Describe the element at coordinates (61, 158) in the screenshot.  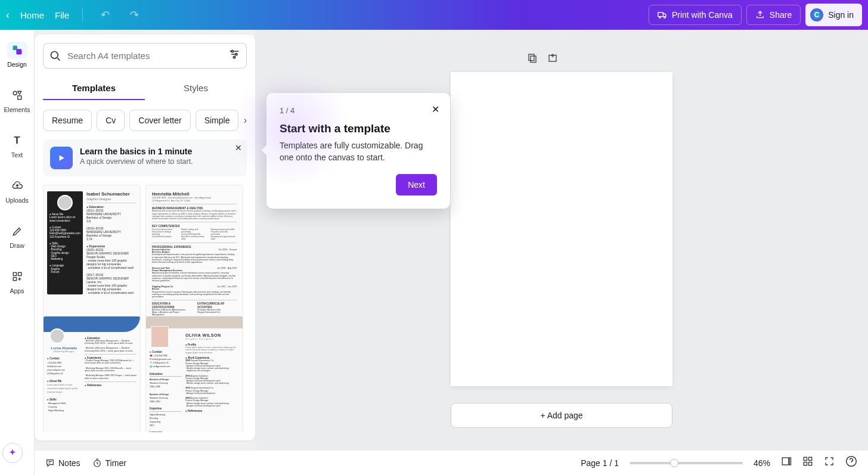
I see `play-icon` at that location.